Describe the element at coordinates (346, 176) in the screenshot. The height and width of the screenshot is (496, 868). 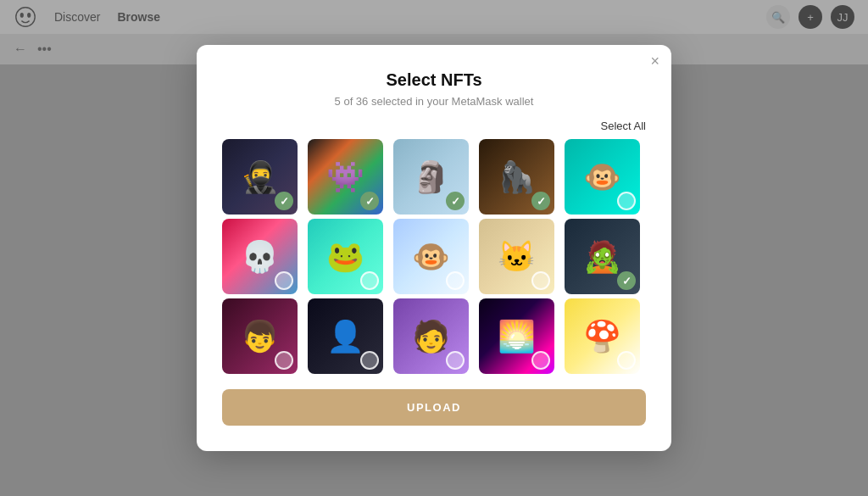
I see `nft-item: 👾` at that location.